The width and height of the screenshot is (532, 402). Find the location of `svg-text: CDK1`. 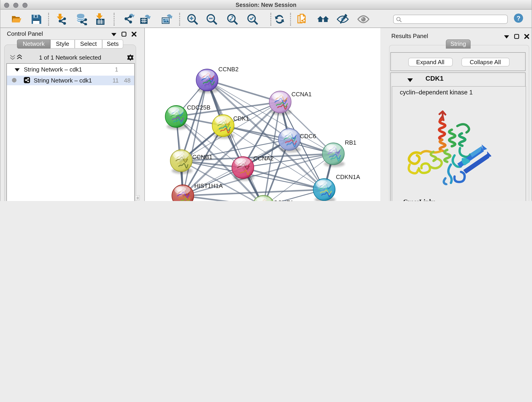

svg-text: CDK1 is located at coordinates (241, 118).